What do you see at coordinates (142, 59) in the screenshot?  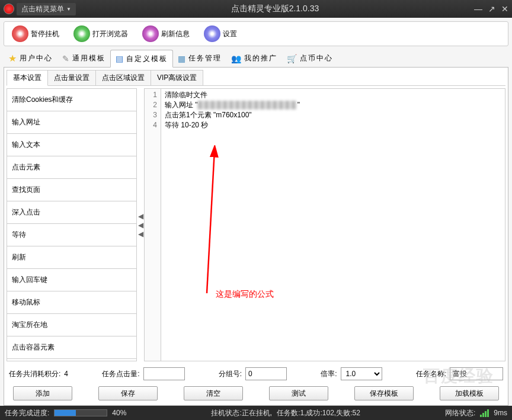 I see `tab-doc: ▤自定义模板` at bounding box center [142, 59].